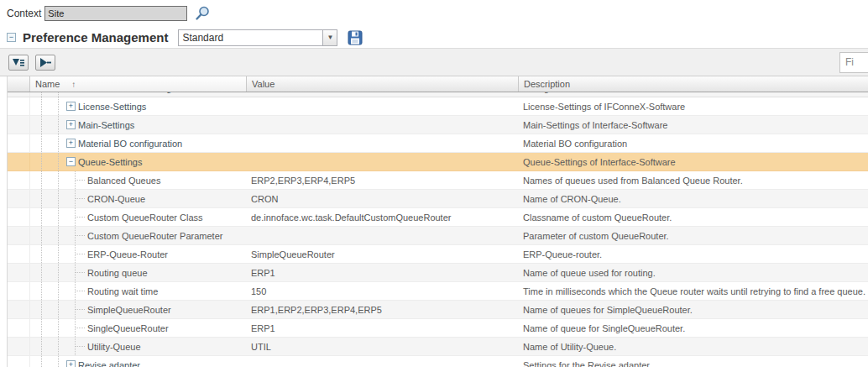 This screenshot has width=868, height=367. What do you see at coordinates (114, 347) in the screenshot?
I see `row-name: Utility-Queue` at bounding box center [114, 347].